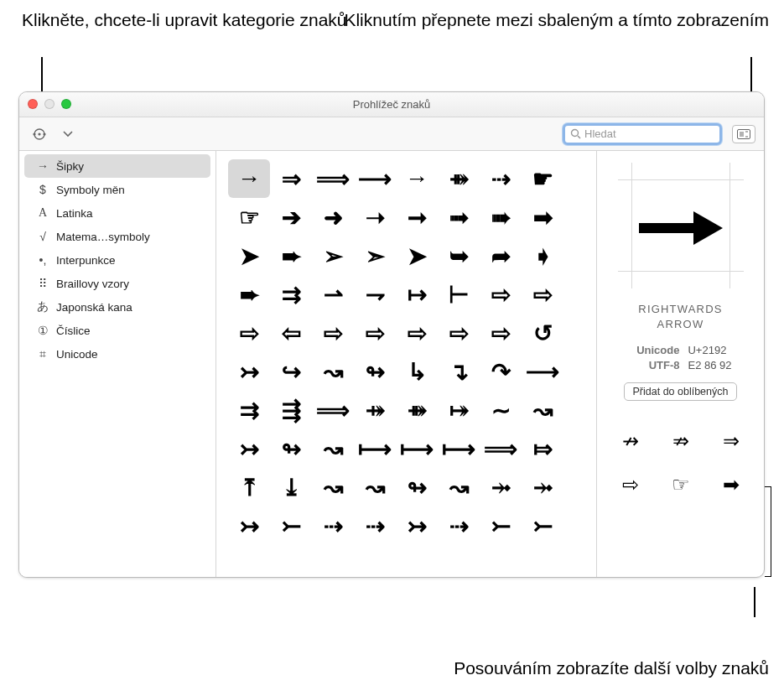  What do you see at coordinates (681, 485) in the screenshot?
I see `variant-glyph: ☞` at bounding box center [681, 485].